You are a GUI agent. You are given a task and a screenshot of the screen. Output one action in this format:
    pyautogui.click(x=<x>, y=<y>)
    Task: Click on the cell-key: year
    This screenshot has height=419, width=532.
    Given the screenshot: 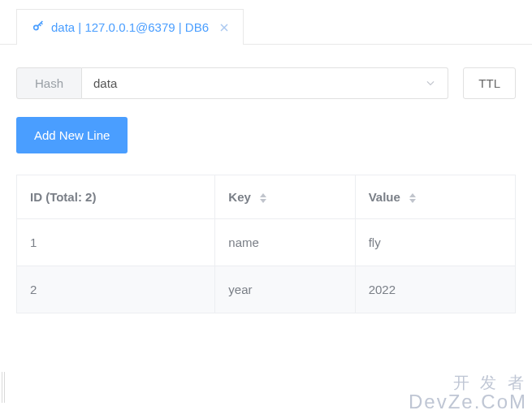 What is the action you would take?
    pyautogui.click(x=285, y=290)
    